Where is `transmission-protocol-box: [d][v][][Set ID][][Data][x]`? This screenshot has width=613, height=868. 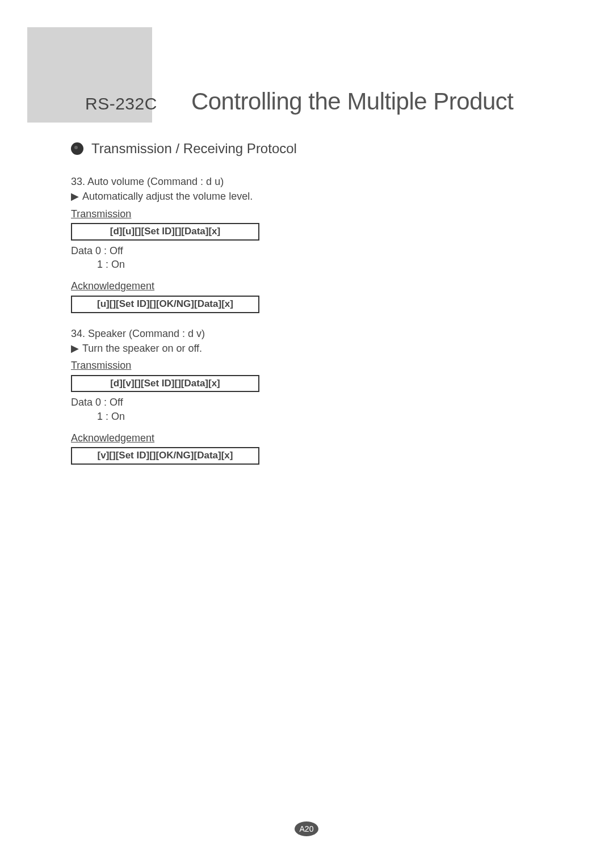 transmission-protocol-box: [d][v][][Set ID][][Data][x] is located at coordinates (165, 384).